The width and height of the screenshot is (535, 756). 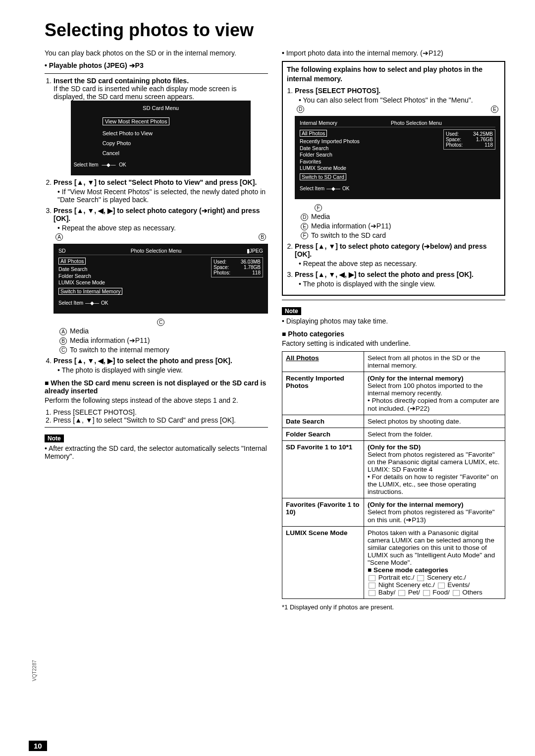 I want to click on marker-e-icon: E, so click(x=494, y=109).